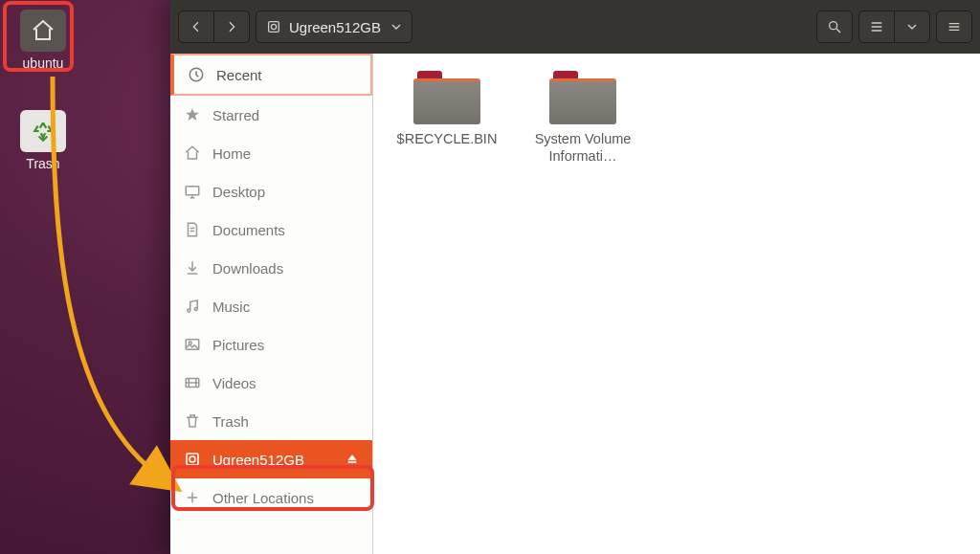  I want to click on sidebar-item-label: Other Locations, so click(263, 498).